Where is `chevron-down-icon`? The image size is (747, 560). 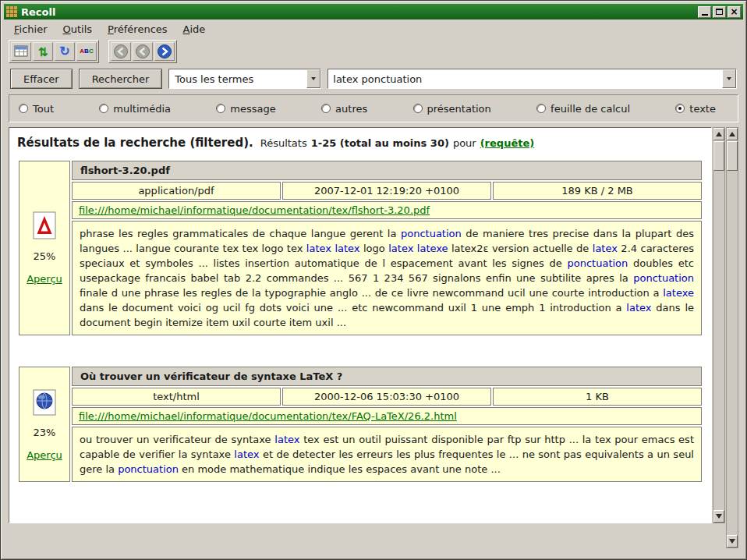
chevron-down-icon is located at coordinates (313, 79).